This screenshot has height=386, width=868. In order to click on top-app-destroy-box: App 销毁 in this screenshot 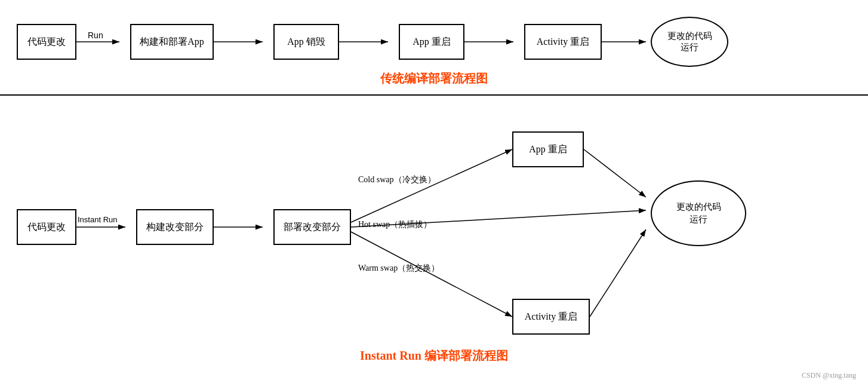, I will do `click(306, 42)`.